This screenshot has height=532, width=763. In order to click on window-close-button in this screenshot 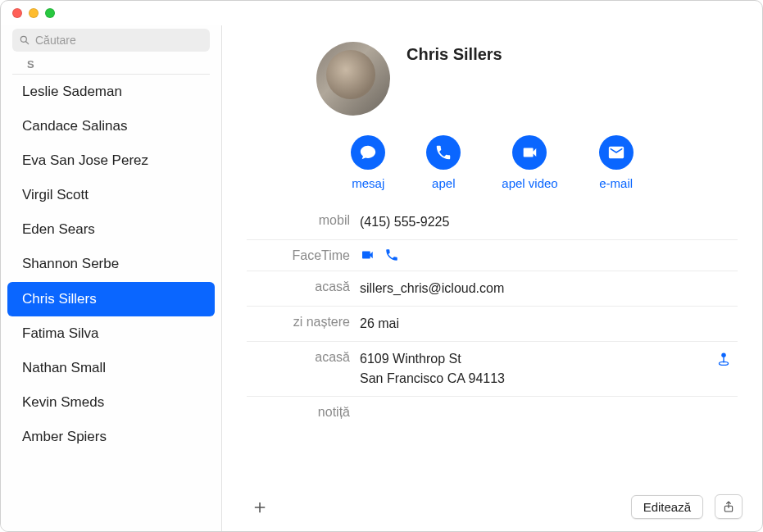, I will do `click(17, 13)`.